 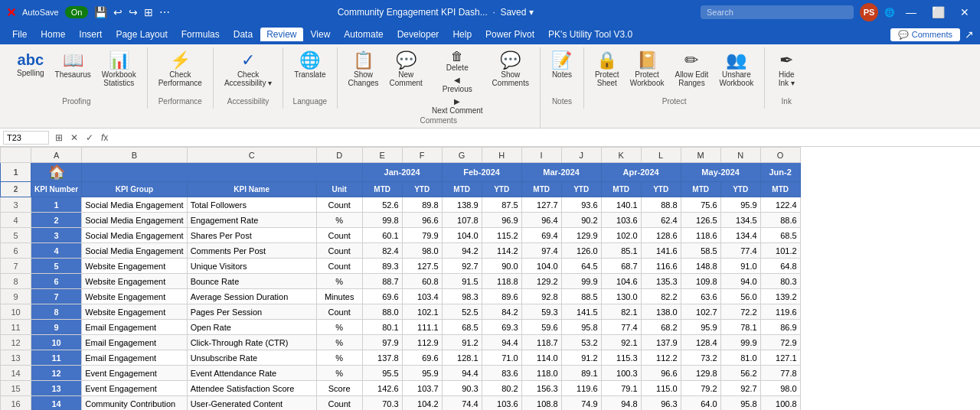 What do you see at coordinates (581, 343) in the screenshot?
I see `data-cell: 53.2` at bounding box center [581, 343].